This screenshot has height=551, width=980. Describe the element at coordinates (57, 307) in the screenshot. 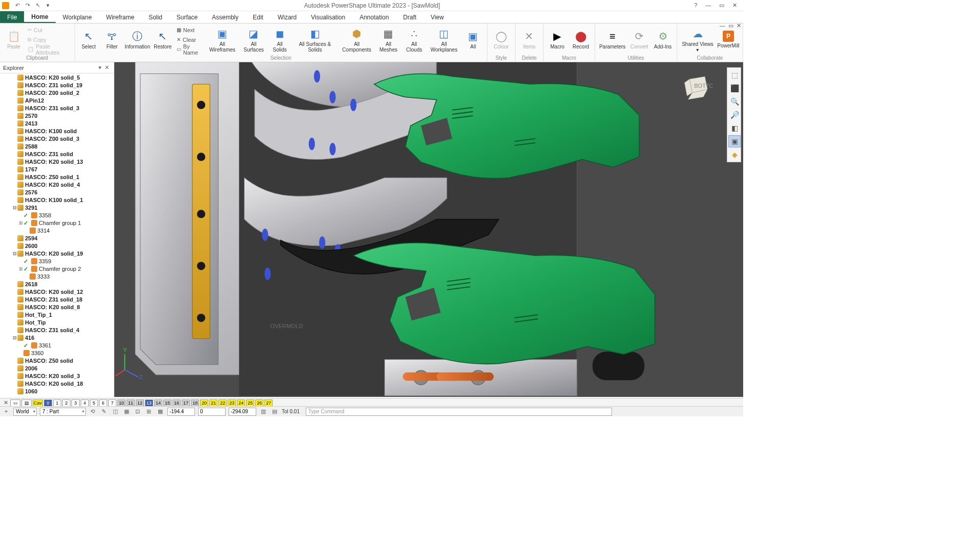

I see `tree-node: HASCO: K20 solid_8` at that location.